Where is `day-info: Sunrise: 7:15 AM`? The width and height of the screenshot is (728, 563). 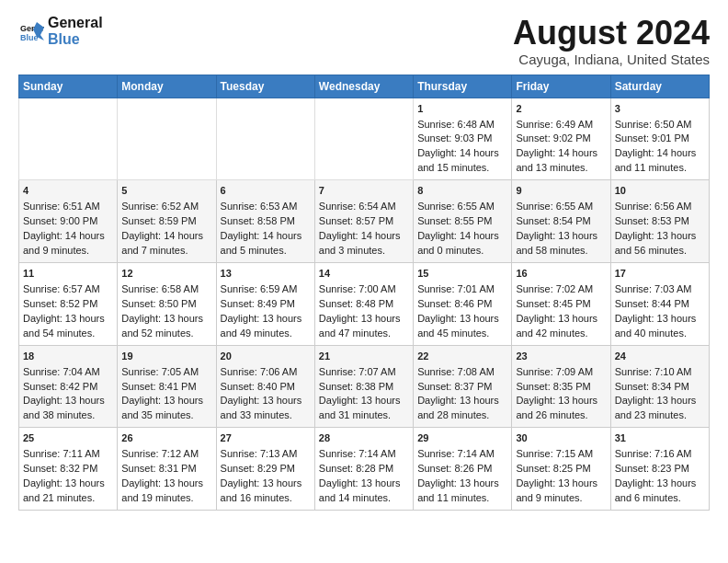
day-info: Sunrise: 7:15 AM is located at coordinates (561, 454).